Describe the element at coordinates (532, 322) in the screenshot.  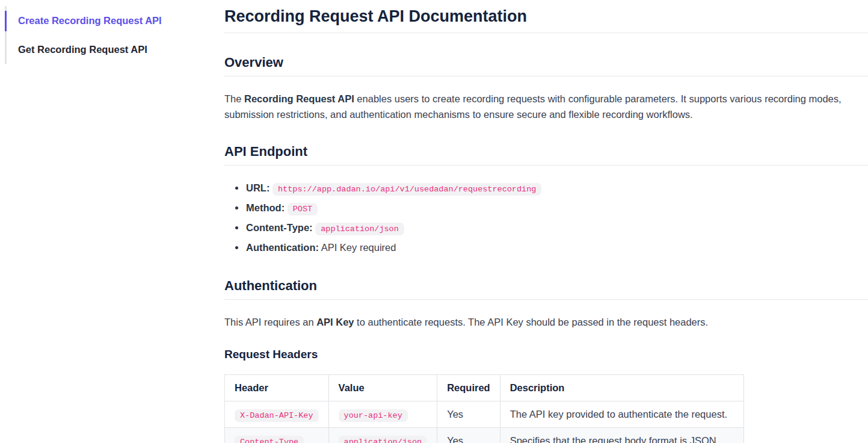
I see `authentication-text-suffix: to authenticate requests. The API Key sh…` at that location.